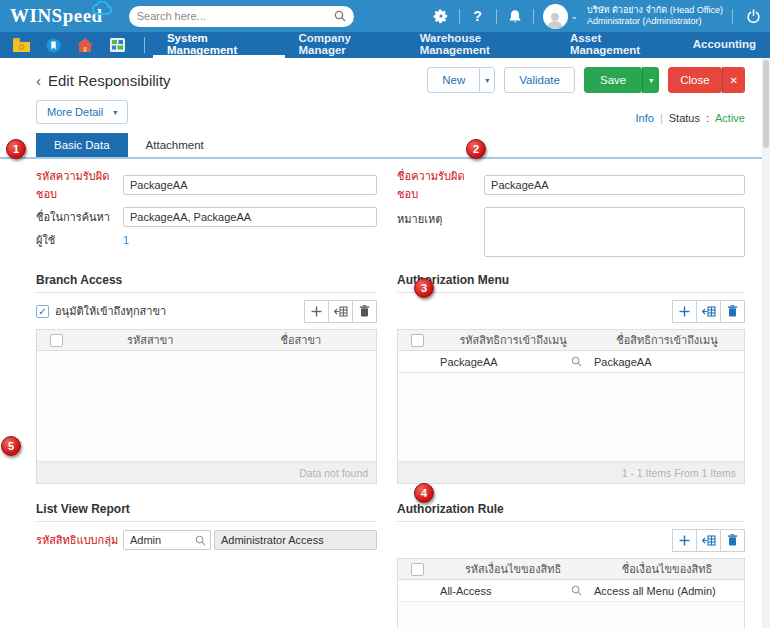  I want to click on all-branch-checkbox: ✓, so click(42, 312).